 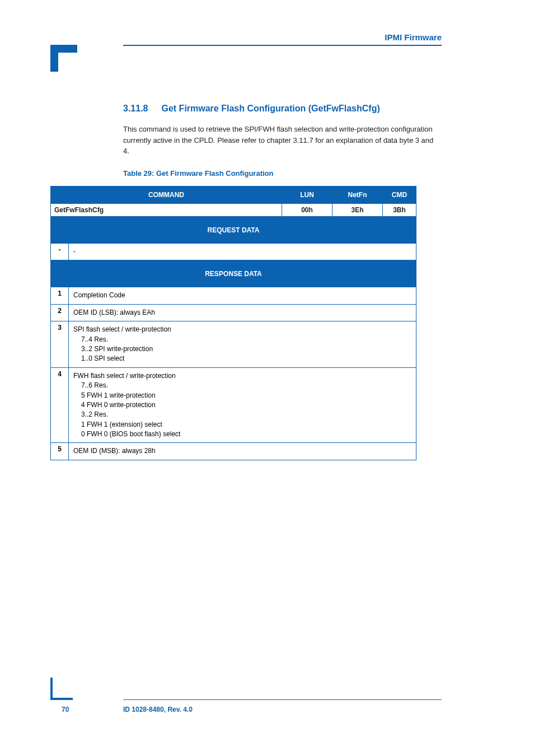 I want to click on resp4-line6: 0 FWH 0 (BIOS boot flash) select, so click(x=246, y=435).